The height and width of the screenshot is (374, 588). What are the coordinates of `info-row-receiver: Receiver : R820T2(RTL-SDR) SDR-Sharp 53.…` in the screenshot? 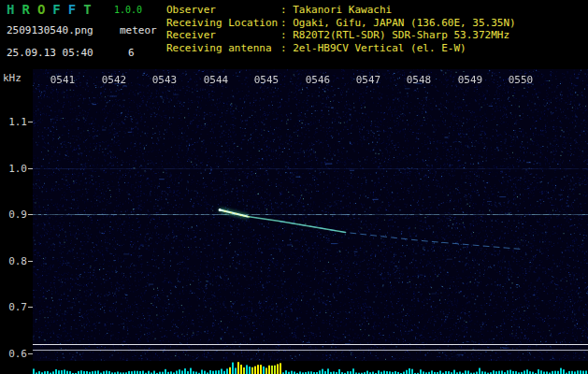 It's located at (341, 36).